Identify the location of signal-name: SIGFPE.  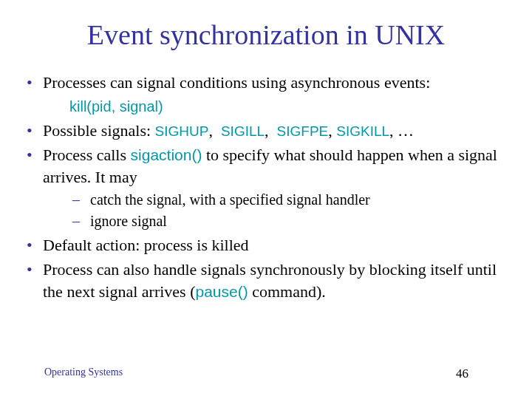
(303, 132).